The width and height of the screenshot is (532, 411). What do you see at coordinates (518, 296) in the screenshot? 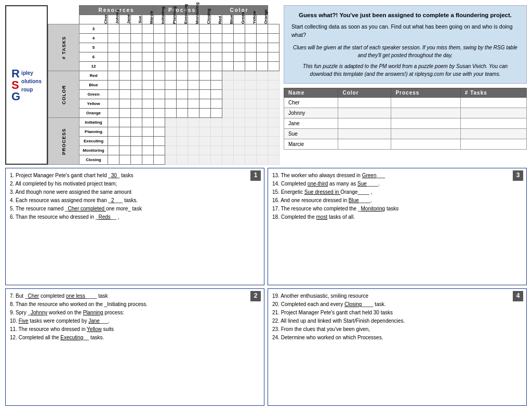
I see `clue-number-4: 4` at bounding box center [518, 296].